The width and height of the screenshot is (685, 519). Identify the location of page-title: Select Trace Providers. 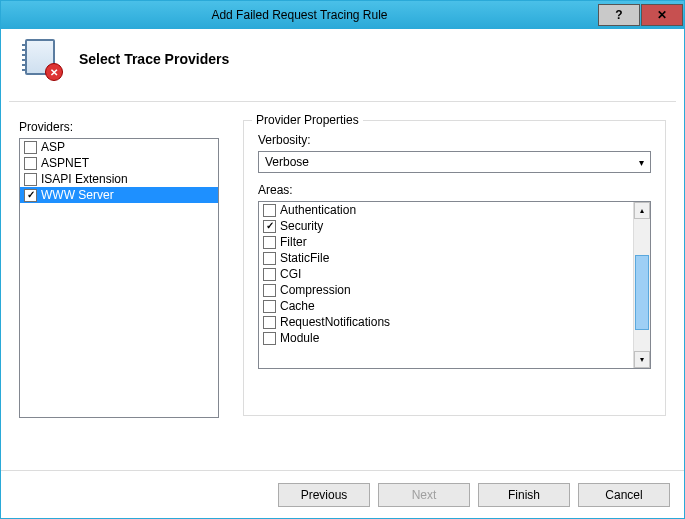
(154, 59).